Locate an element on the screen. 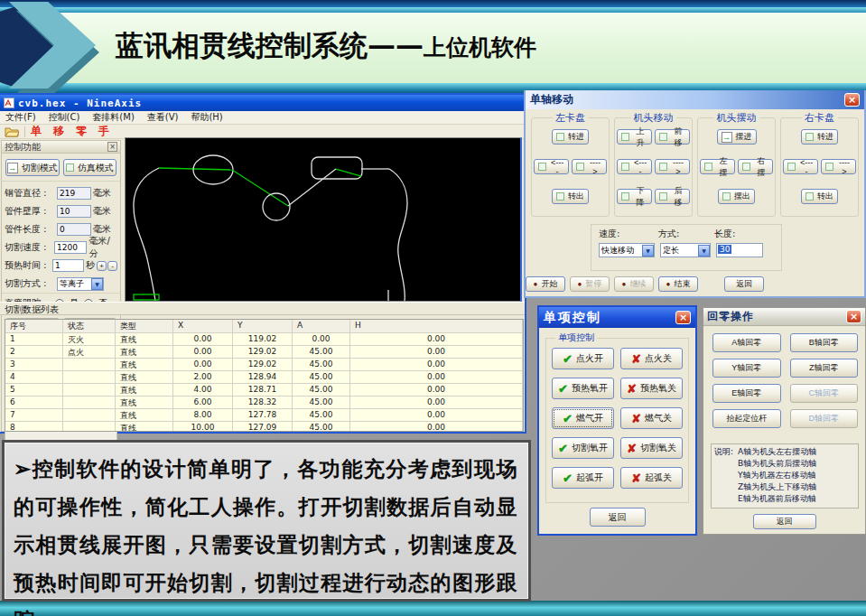 This screenshot has width=866, height=616. axis-action-button: ● 开始 is located at coordinates (545, 284).